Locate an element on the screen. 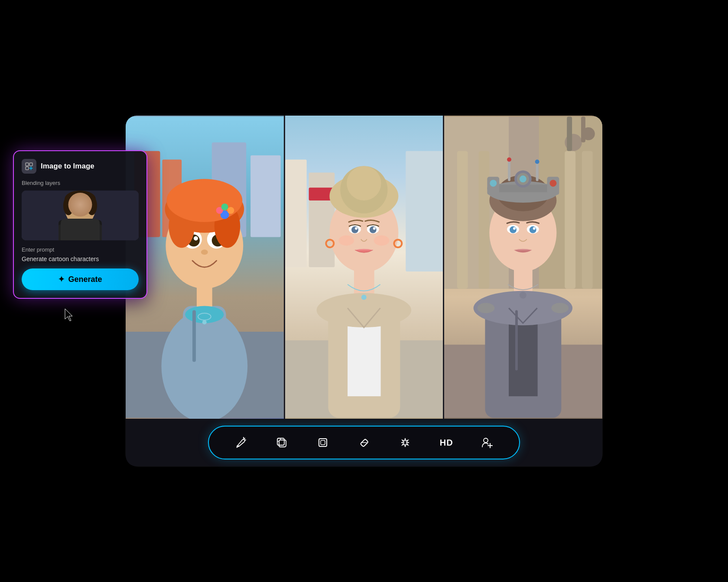 The width and height of the screenshot is (728, 582). magic-brush-icon is located at coordinates (240, 443).